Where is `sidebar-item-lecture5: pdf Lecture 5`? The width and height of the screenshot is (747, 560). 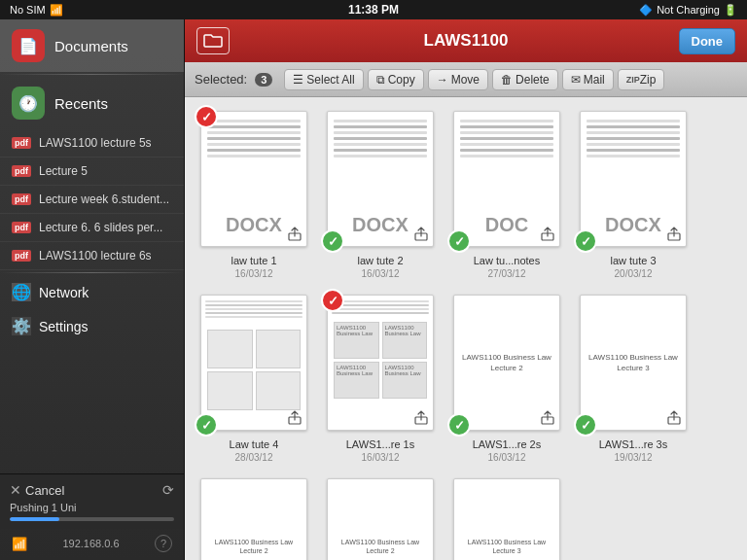
sidebar-item-lecture5: pdf Lecture 5 is located at coordinates (91, 171).